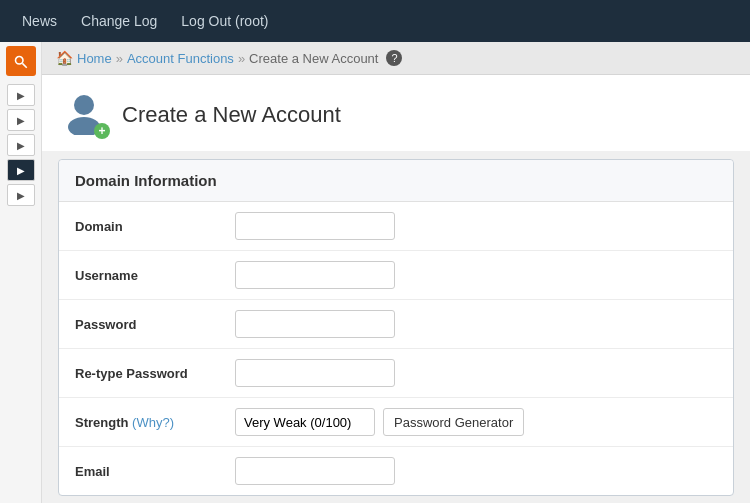 Image resolution: width=750 pixels, height=503 pixels. Describe the element at coordinates (315, 471) in the screenshot. I see `email-input` at that location.